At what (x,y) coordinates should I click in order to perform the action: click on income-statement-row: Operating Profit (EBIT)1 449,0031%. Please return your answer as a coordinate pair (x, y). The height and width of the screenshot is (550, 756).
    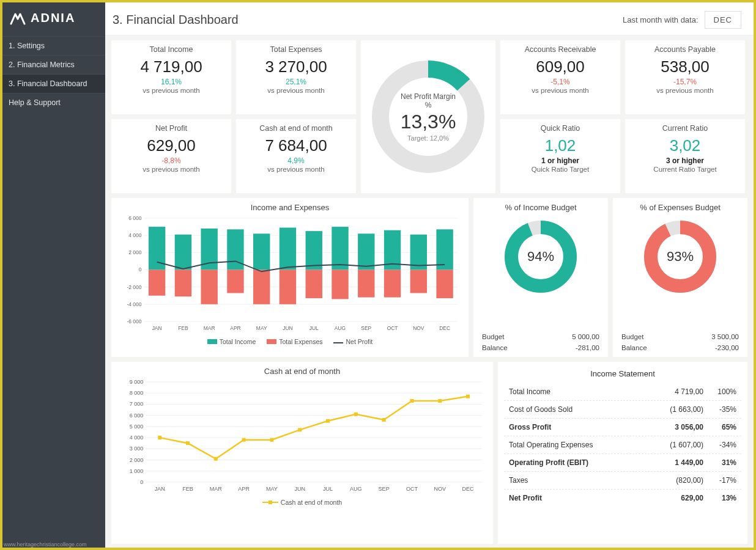
    Looking at the image, I should click on (623, 463).